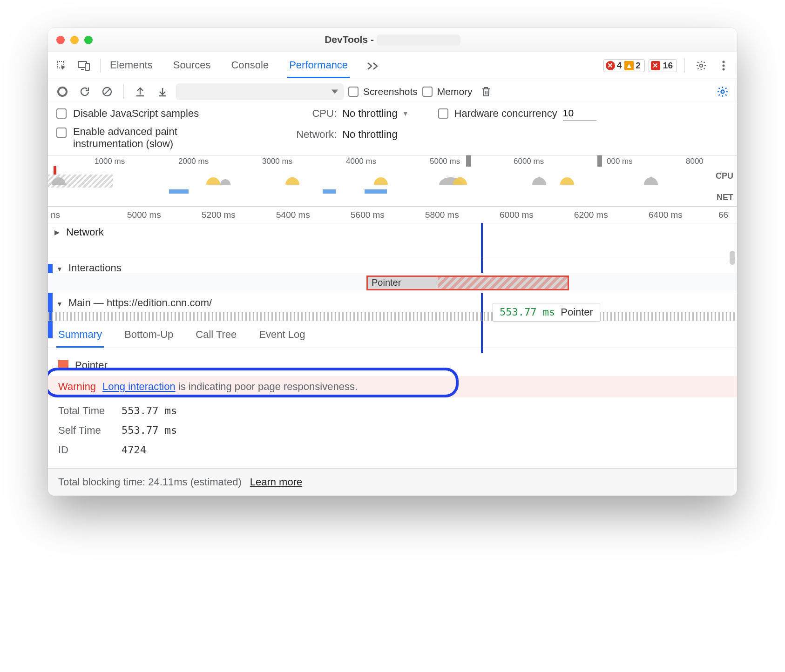  I want to click on close-window-button, so click(61, 40).